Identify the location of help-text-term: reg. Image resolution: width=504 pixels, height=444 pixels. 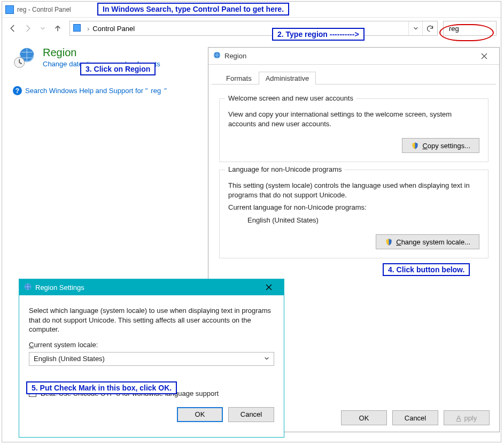
(156, 91).